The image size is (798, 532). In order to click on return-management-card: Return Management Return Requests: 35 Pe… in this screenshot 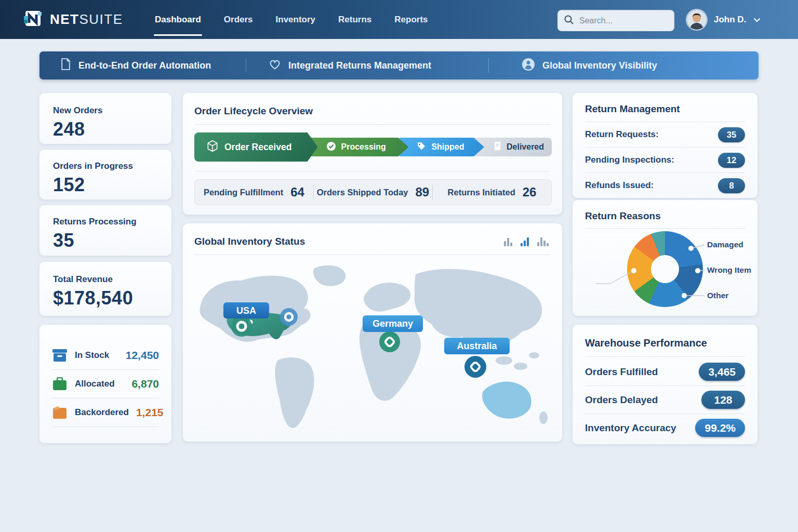, I will do `click(665, 145)`.